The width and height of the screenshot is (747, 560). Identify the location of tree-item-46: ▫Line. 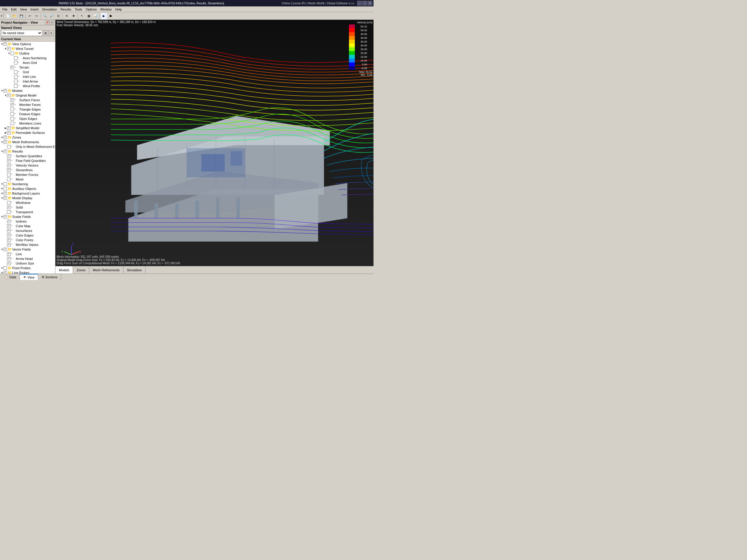
(28, 254).